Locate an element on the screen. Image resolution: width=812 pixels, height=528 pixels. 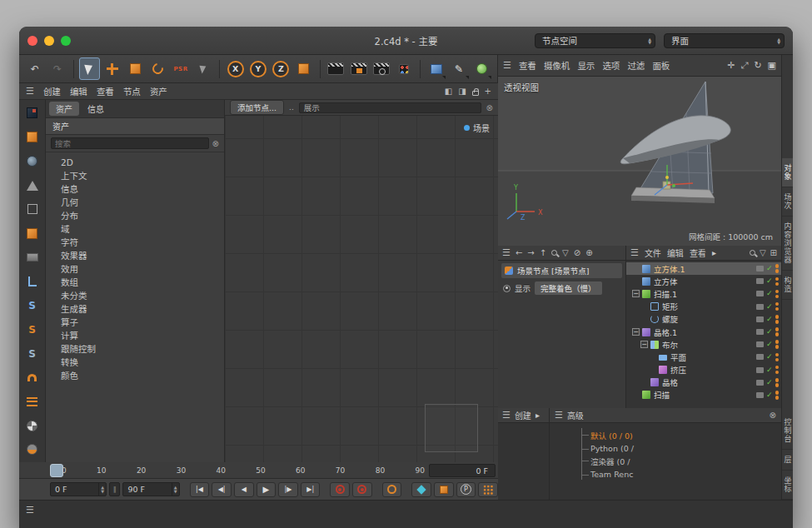
tree-item: Python (0 / is located at coordinates (681, 448).